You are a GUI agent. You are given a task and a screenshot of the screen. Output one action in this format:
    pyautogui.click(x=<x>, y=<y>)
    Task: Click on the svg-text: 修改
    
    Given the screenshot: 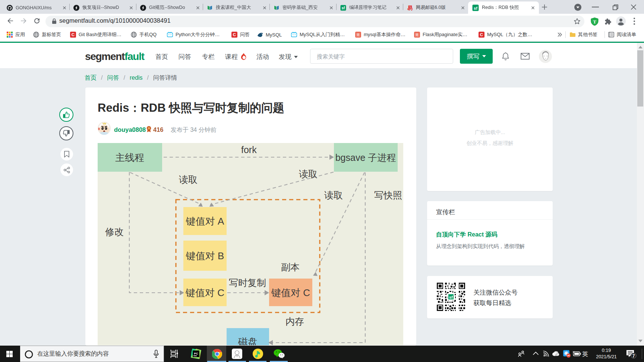 What is the action you would take?
    pyautogui.click(x=114, y=232)
    